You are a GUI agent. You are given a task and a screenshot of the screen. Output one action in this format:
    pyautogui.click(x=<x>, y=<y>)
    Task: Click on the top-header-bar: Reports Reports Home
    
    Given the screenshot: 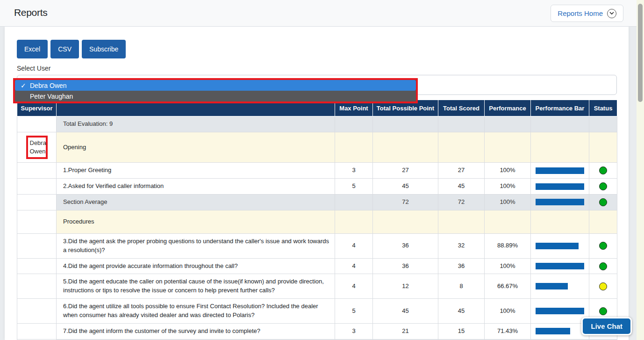 What is the action you would take?
    pyautogui.click(x=322, y=13)
    